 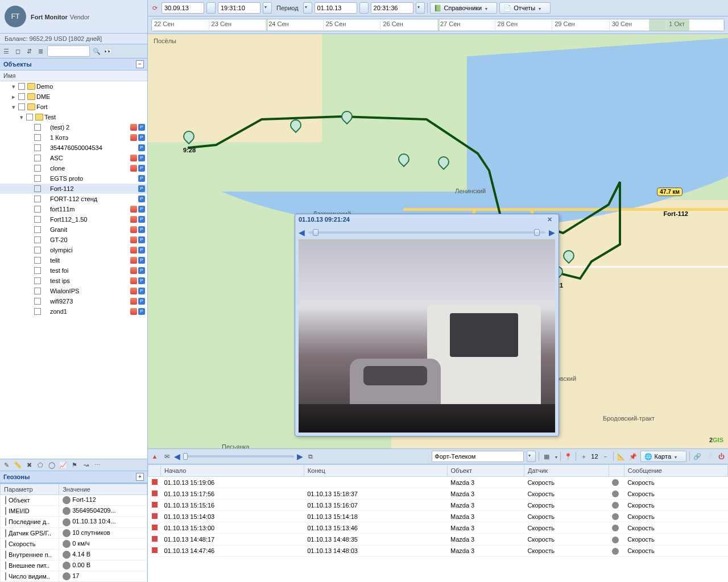 What do you see at coordinates (300, 456) in the screenshot?
I see `playback-next-button: ▶` at bounding box center [300, 456].